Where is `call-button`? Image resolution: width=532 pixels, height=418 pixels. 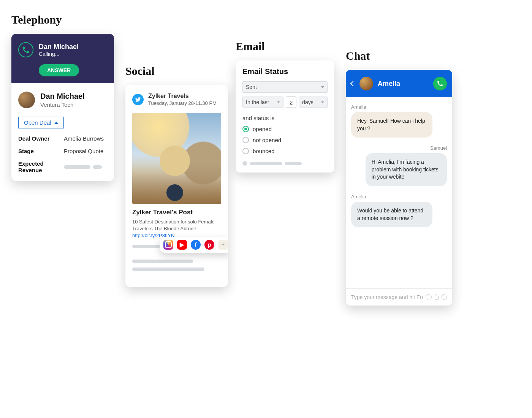
call-button is located at coordinates (440, 84).